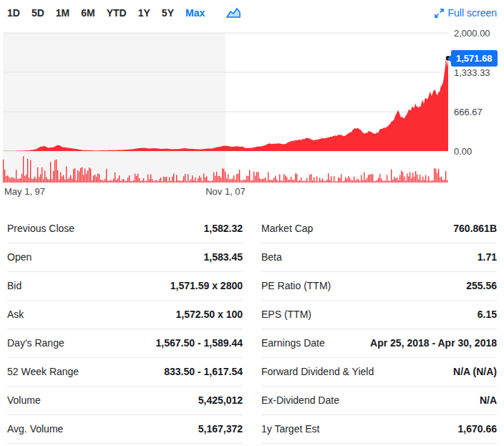  What do you see at coordinates (462, 152) in the screenshot?
I see `y-axis-label: 0.00` at bounding box center [462, 152].